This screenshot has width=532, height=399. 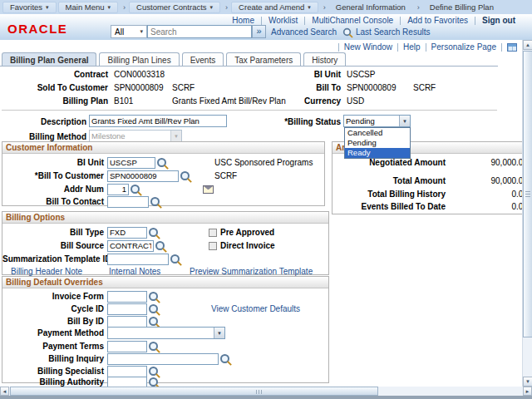 What do you see at coordinates (412, 47) in the screenshot?
I see `help-link: Help` at bounding box center [412, 47].